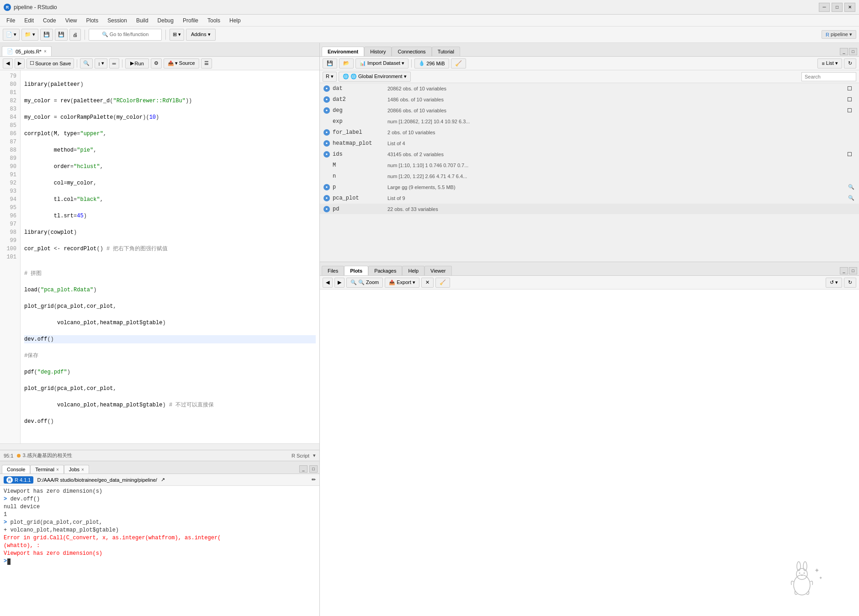 Image resolution: width=859 pixels, height=616 pixels. Describe the element at coordinates (101, 63) in the screenshot. I see `wrap-button: ↕▾` at that location.